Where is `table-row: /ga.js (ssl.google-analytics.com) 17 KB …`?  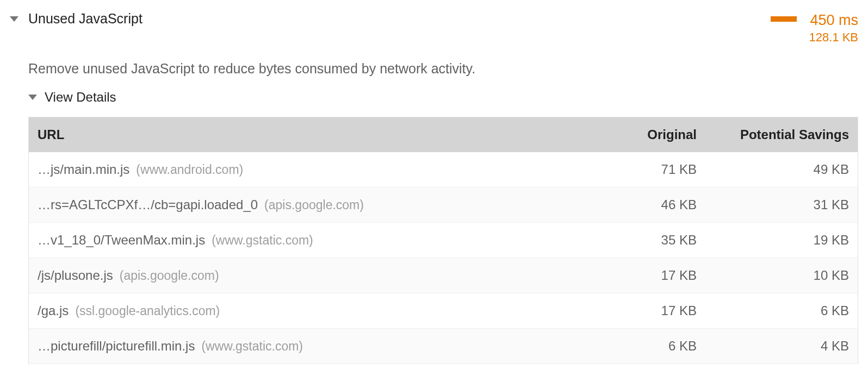 table-row: /ga.js (ssl.google-analytics.com) 17 KB … is located at coordinates (443, 311).